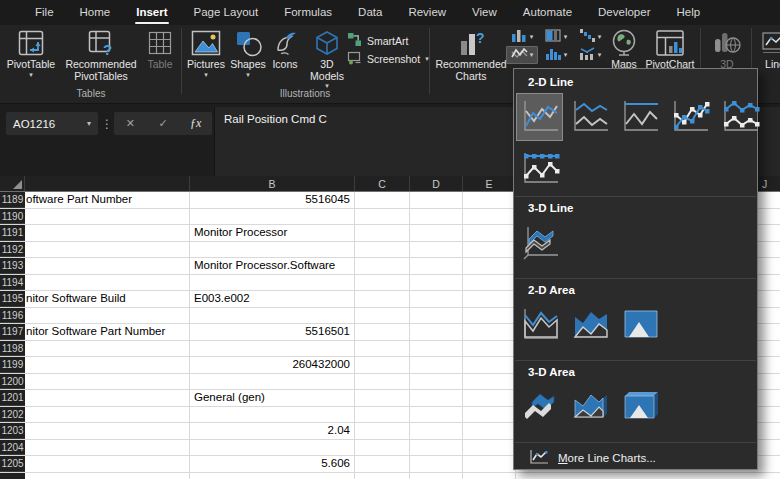  I want to click on cell-b: E003.e002, so click(272, 299).